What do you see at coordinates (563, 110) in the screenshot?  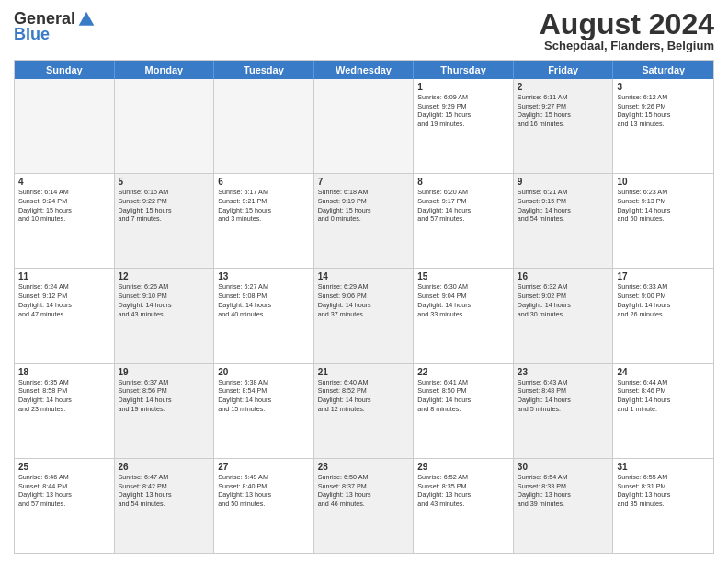 I see `cell-info: Sunrise: 6:11 AM Sunset: 9:27 PM Dayligh…` at bounding box center [563, 110].